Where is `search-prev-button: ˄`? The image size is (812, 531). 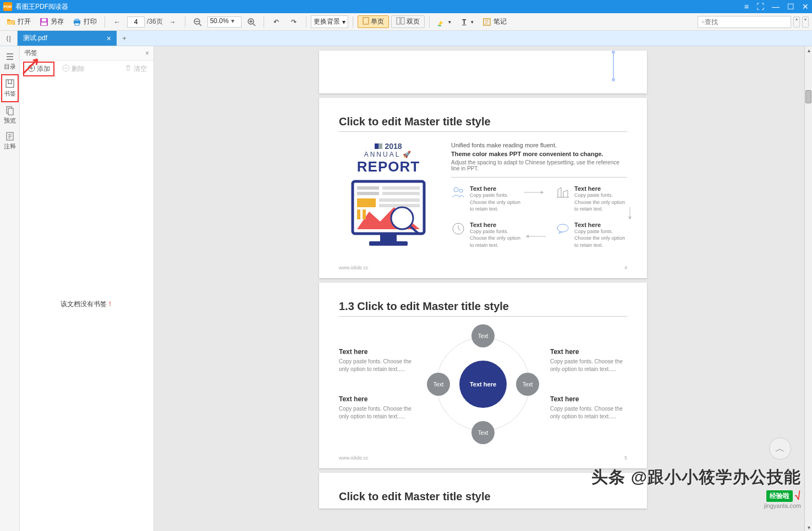
search-prev-button: ˄ is located at coordinates (797, 22).